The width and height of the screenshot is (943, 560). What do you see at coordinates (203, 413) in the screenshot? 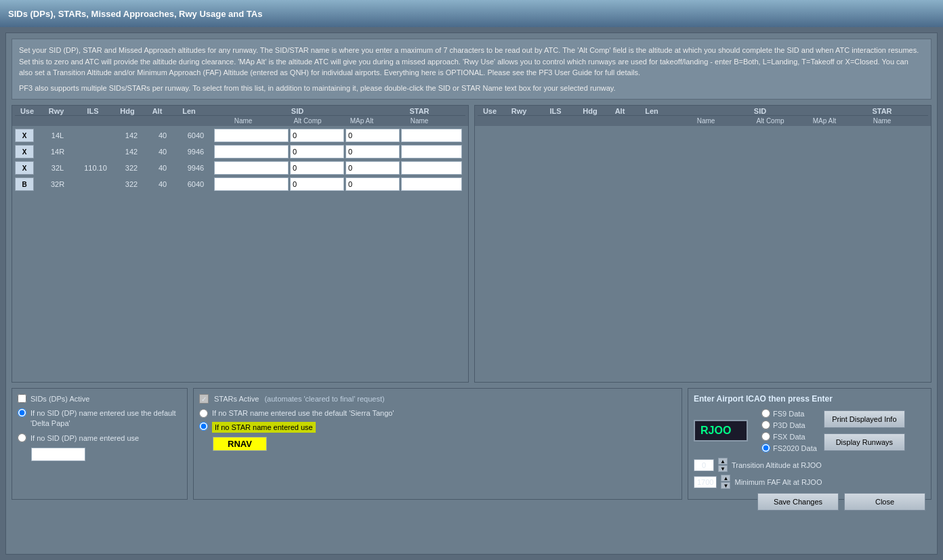
I see `star-radio1` at bounding box center [203, 413].